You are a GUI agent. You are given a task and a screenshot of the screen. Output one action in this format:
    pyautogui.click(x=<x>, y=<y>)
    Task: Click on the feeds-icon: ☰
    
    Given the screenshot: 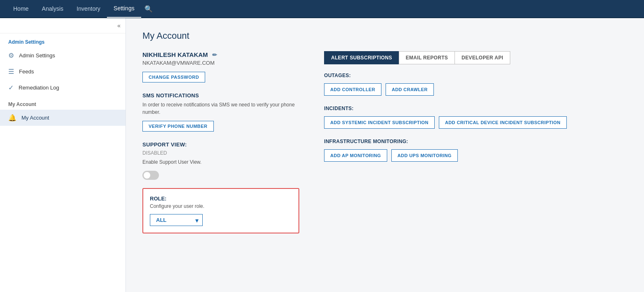 What is the action you would take?
    pyautogui.click(x=11, y=72)
    